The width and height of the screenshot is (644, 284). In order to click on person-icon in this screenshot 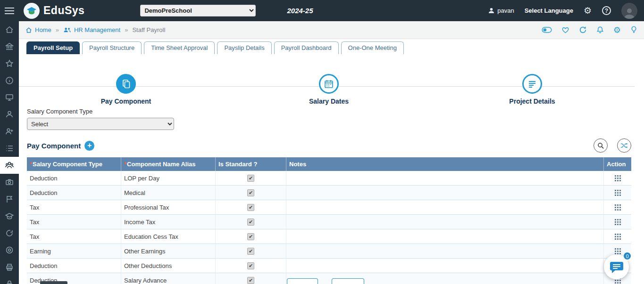, I will do `click(9, 114)`.